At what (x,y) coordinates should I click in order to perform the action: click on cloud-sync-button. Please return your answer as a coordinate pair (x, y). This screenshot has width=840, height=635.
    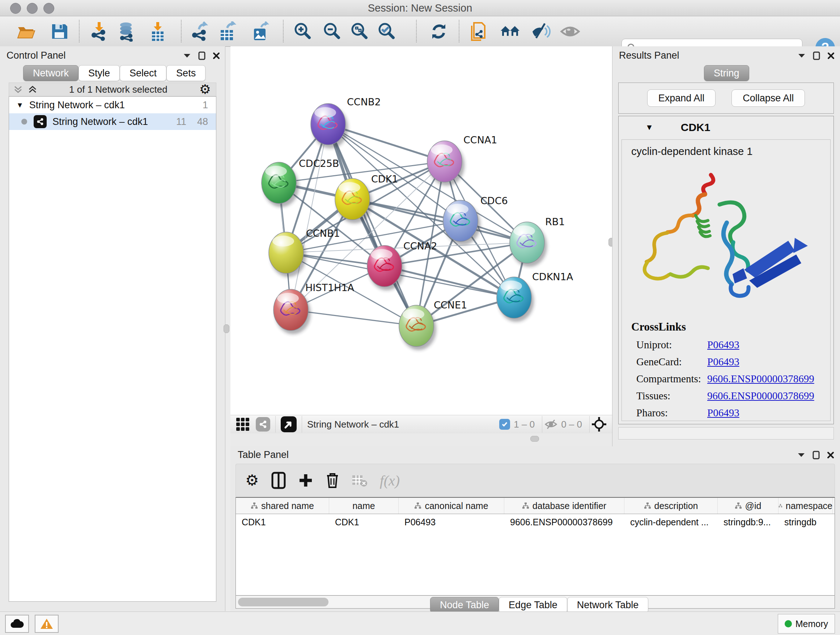
    Looking at the image, I should click on (17, 624).